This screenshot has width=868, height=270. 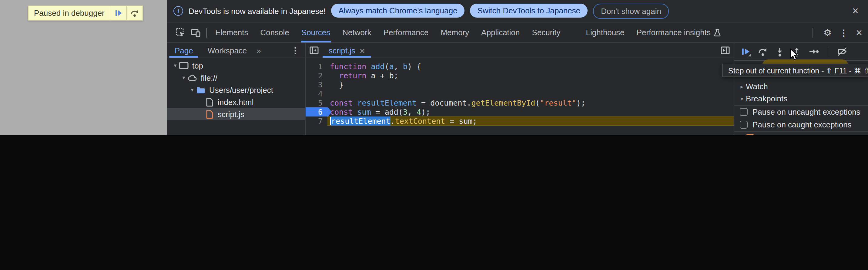 What do you see at coordinates (763, 52) in the screenshot?
I see `step-over-button` at bounding box center [763, 52].